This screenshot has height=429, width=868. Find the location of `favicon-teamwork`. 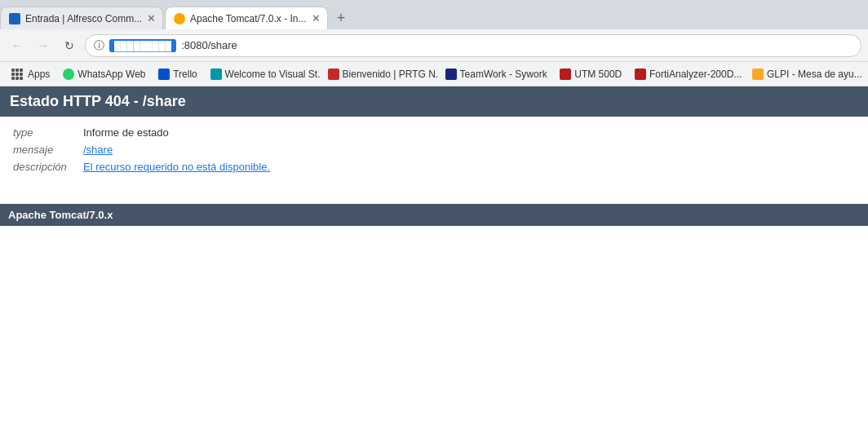

favicon-teamwork is located at coordinates (451, 74).